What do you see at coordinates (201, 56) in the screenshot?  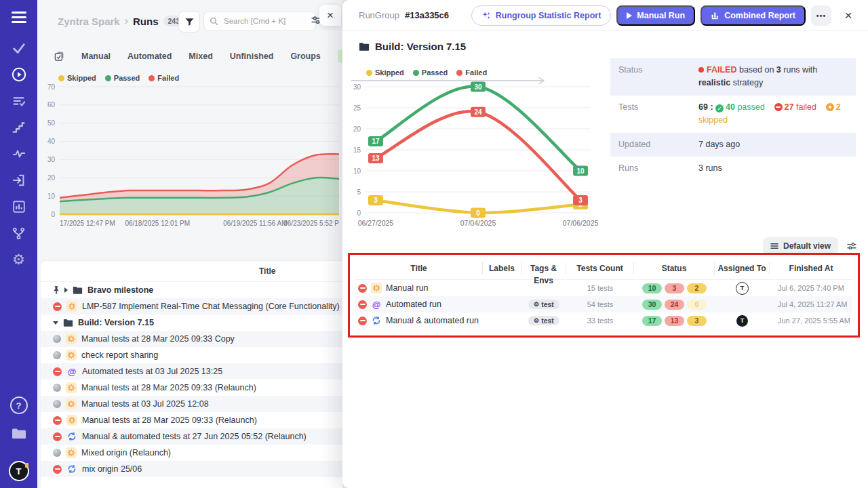 I see `tab-mixed: Mixed` at bounding box center [201, 56].